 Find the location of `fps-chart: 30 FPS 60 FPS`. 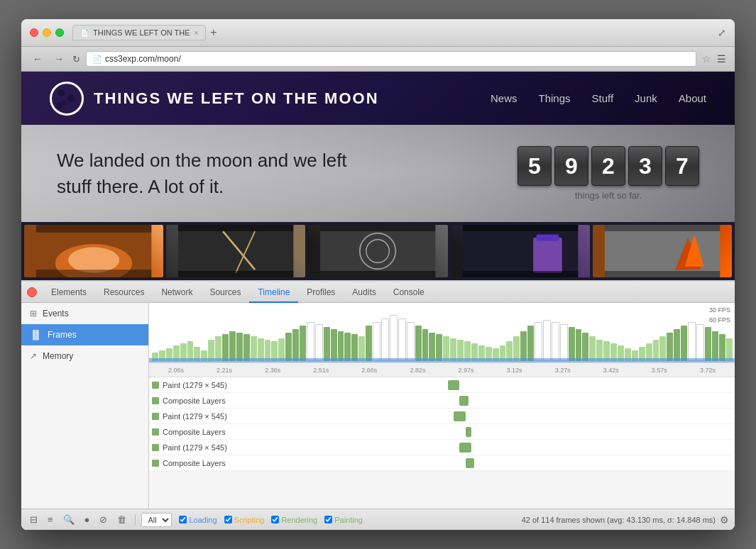

fps-chart: 30 FPS 60 FPS is located at coordinates (442, 333).